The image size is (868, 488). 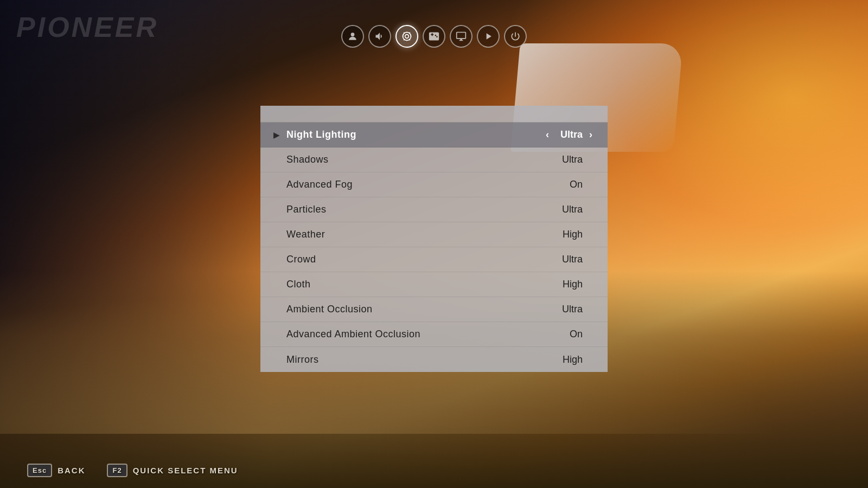 What do you see at coordinates (569, 284) in the screenshot?
I see `setting-value-container-6: ‹ High ›` at bounding box center [569, 284].